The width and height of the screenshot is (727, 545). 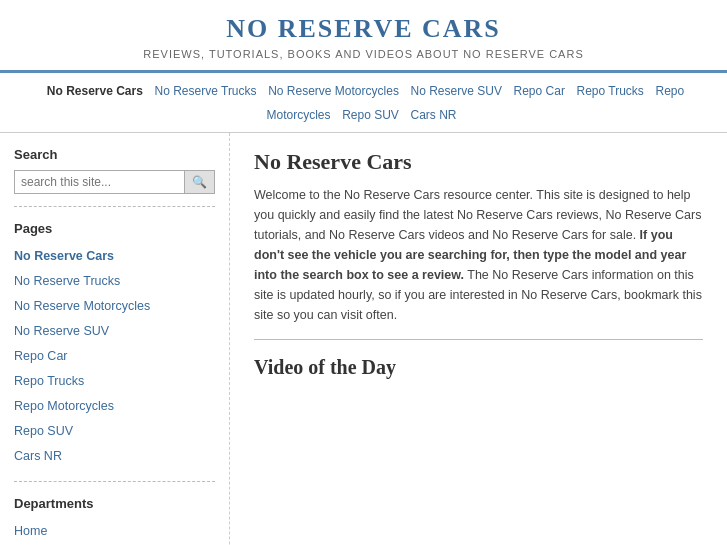 What do you see at coordinates (114, 504) in the screenshot?
I see `departments-label: Departments` at bounding box center [114, 504].